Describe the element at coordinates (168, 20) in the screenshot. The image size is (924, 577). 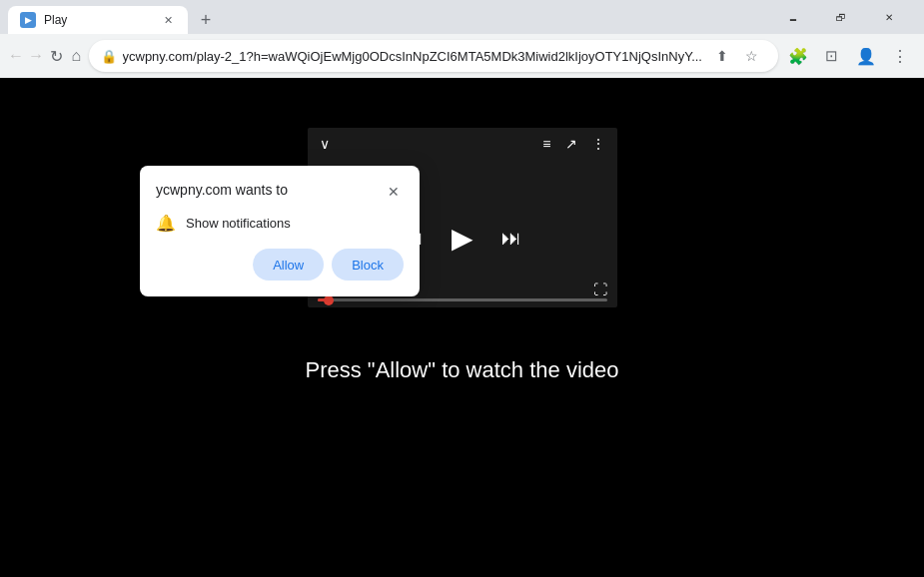
I see `tab-close-button: ✕` at that location.